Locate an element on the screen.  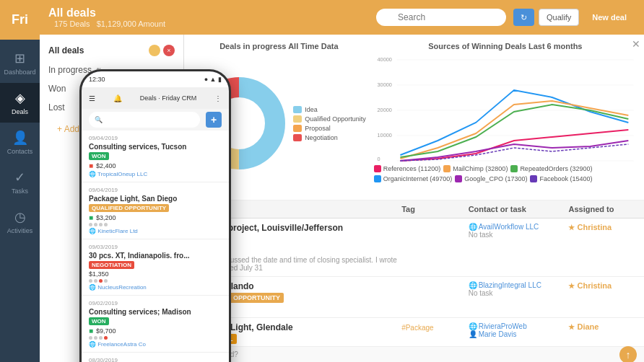
table-row: Package Light, Glendale PROPOSAL $7,300 … is located at coordinates (414, 332).